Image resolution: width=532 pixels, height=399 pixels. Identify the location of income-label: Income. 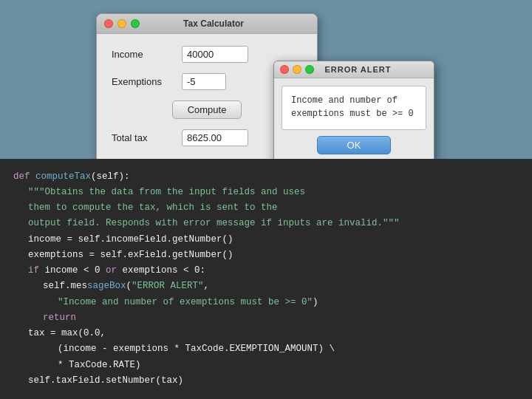
(146, 55).